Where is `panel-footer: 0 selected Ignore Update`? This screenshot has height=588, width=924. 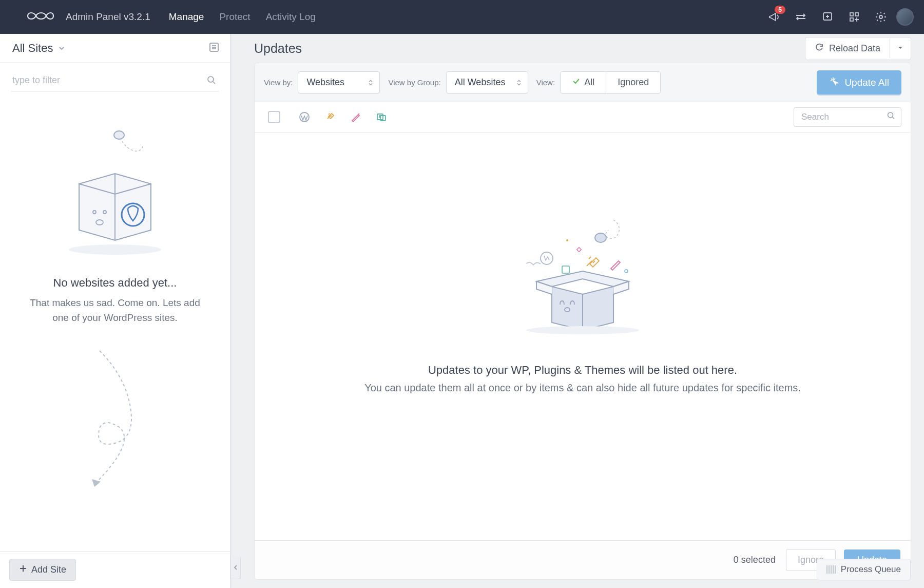 panel-footer: 0 selected Ignore Update is located at coordinates (583, 560).